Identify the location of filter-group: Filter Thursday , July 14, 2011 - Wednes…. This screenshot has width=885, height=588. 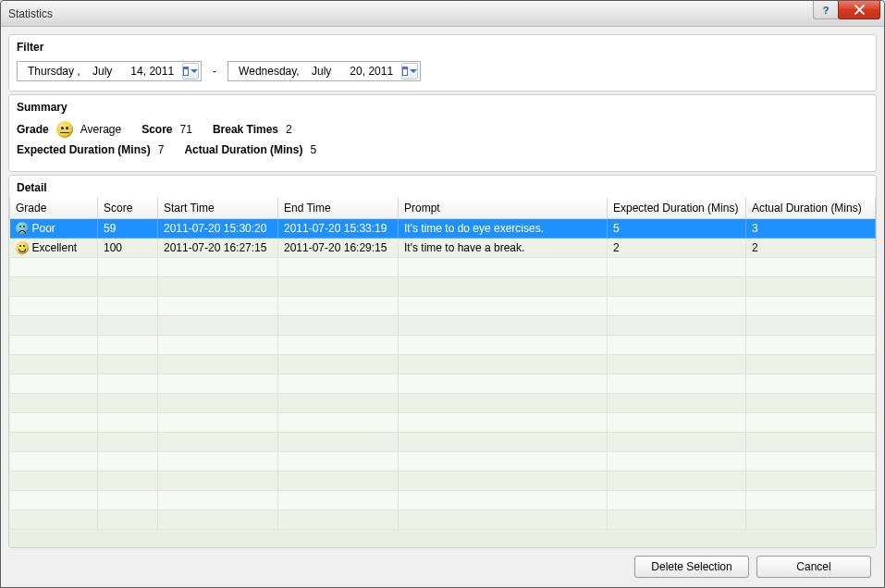
(442, 63).